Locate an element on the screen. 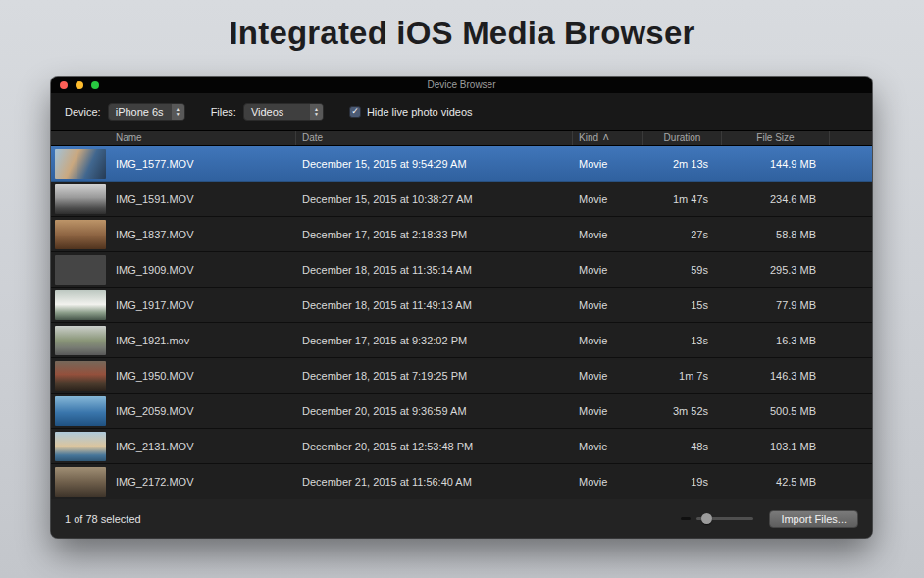 The image size is (924, 578). file-name: IMG_2059.MOV is located at coordinates (155, 411).